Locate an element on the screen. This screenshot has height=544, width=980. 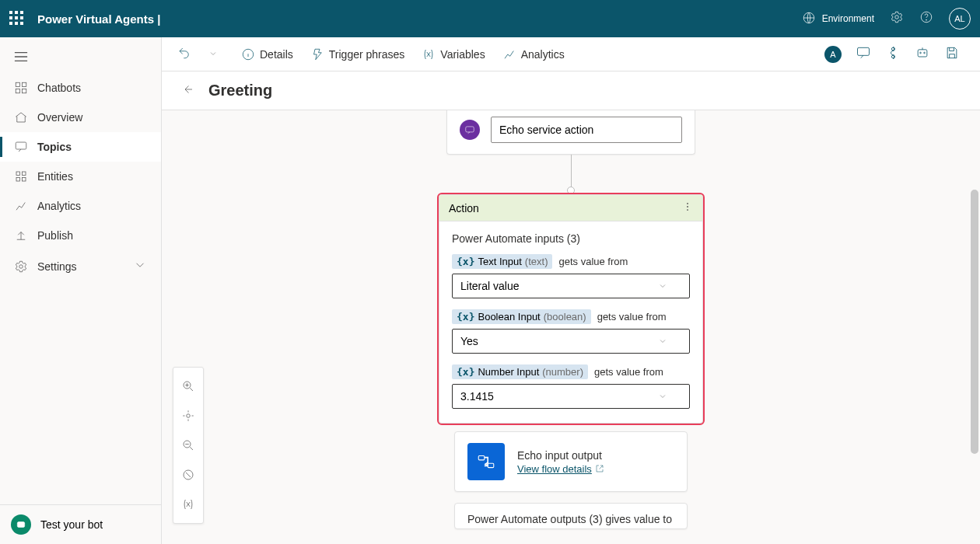
topic-checker-icon is located at coordinates (893, 54).